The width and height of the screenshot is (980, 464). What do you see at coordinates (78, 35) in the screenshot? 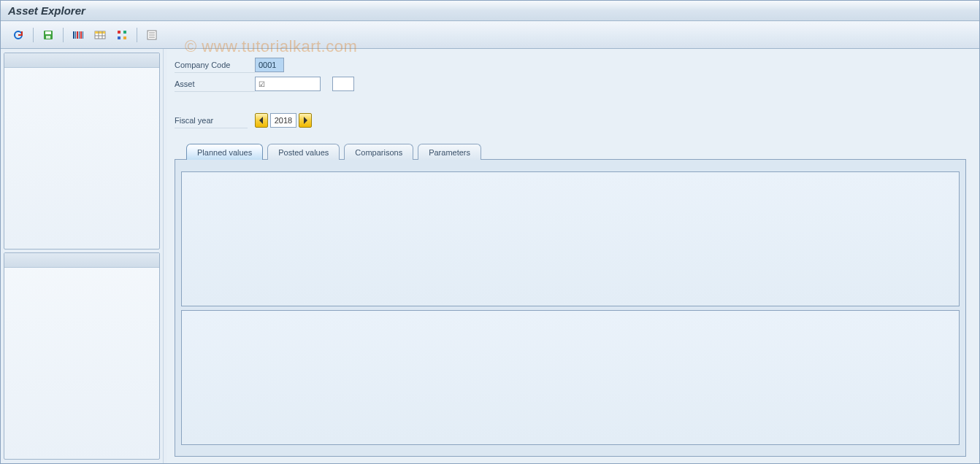
I see `barcode-button` at bounding box center [78, 35].